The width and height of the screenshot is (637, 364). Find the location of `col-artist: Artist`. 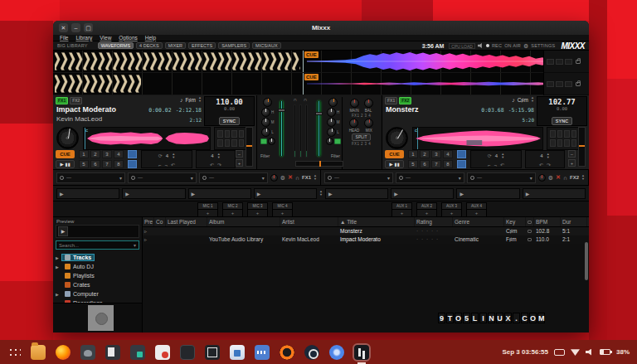

col-artist: Artist is located at coordinates (309, 222).